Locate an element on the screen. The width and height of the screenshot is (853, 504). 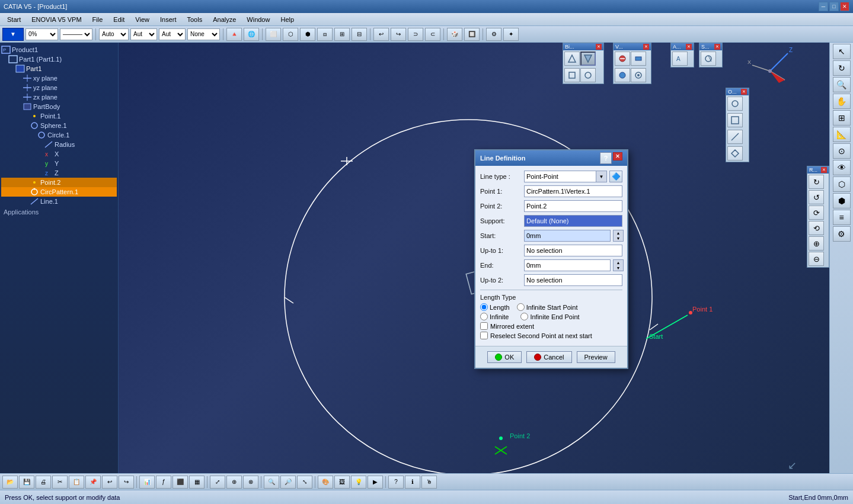
minimize-button: ─ is located at coordinates (823, 7).